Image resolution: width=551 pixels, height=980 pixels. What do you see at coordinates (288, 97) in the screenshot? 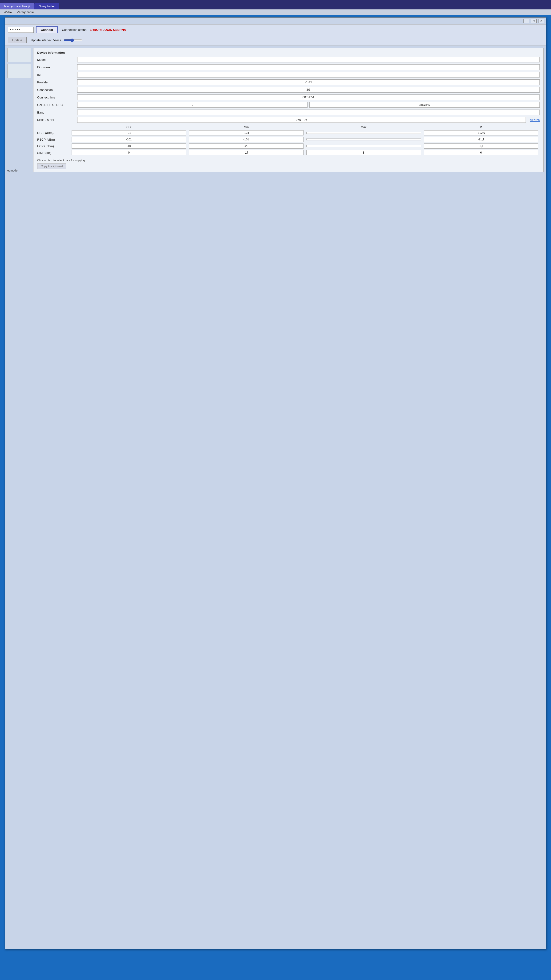
I see `connect-time-row: Connect time 00:01:51` at bounding box center [288, 97].